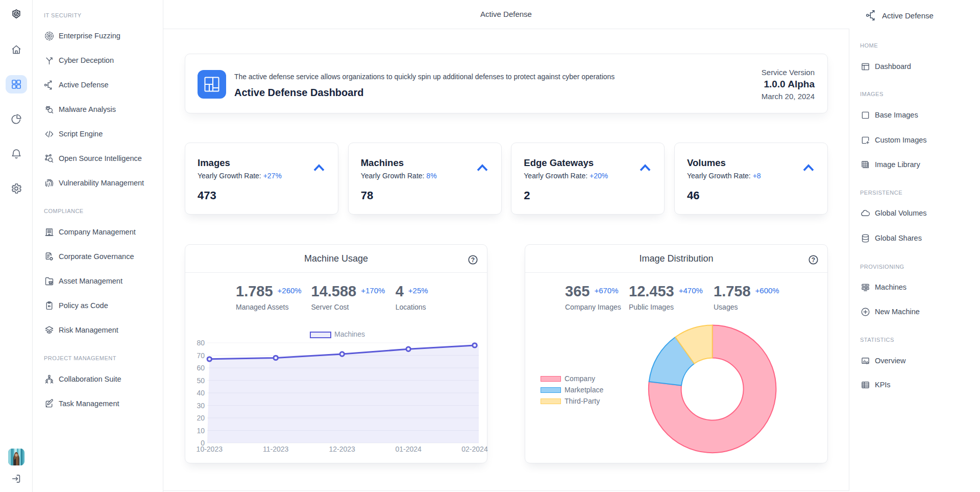 The height and width of the screenshot is (492, 980). I want to click on svg-text: 30, so click(201, 406).